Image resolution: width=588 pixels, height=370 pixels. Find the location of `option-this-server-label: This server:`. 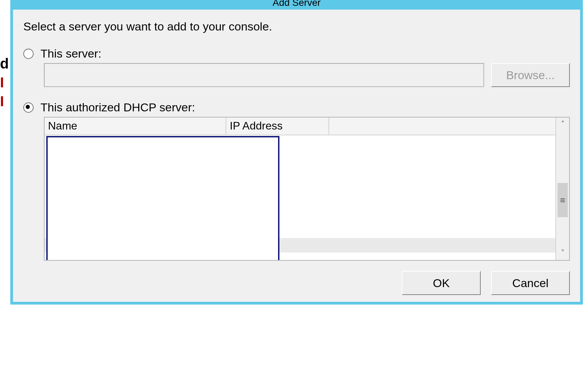

option-this-server-label: This server: is located at coordinates (71, 53).